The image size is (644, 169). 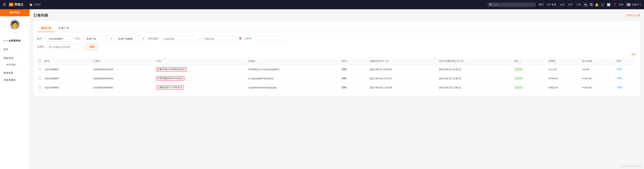 What do you see at coordinates (294, 69) in the screenshot?
I see `row1-instance-id: OSSBAG-cn-7mz2vmka407k` at bounding box center [294, 69].